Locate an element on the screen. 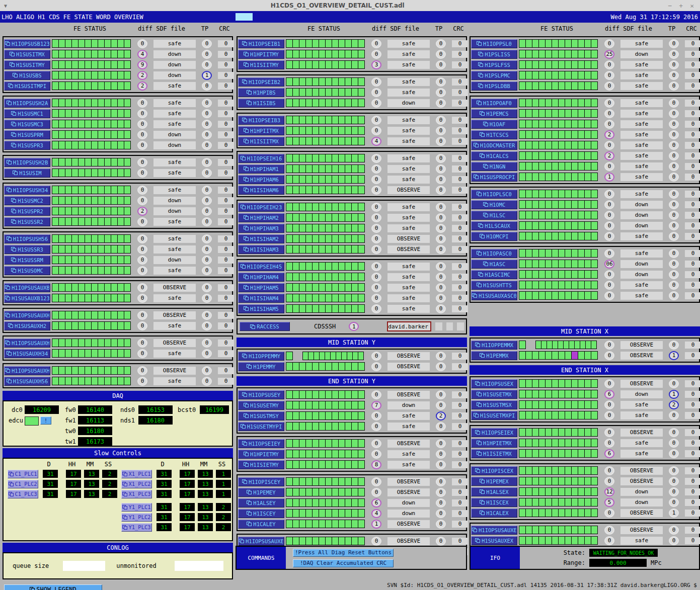 The image size is (700, 590). fe-button-h1hpiham1: H1HPIHAM1 is located at coordinates (261, 169).